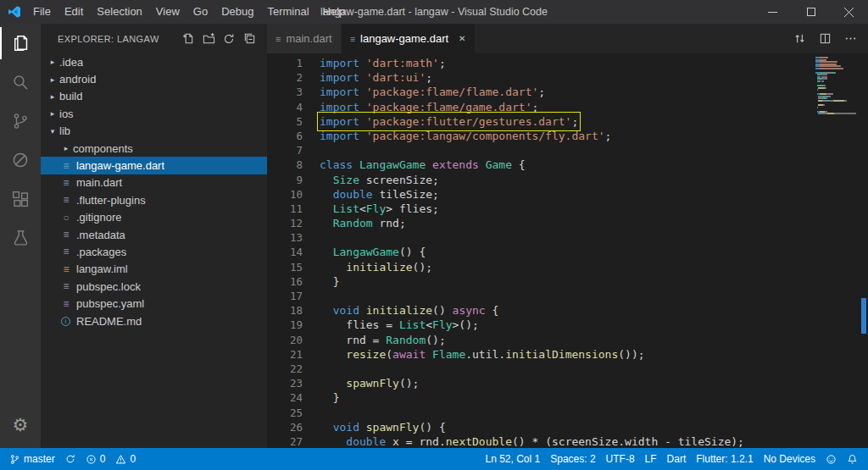 Image resolution: width=868 pixels, height=470 pixels. What do you see at coordinates (849, 12) in the screenshot?
I see `close-button` at bounding box center [849, 12].